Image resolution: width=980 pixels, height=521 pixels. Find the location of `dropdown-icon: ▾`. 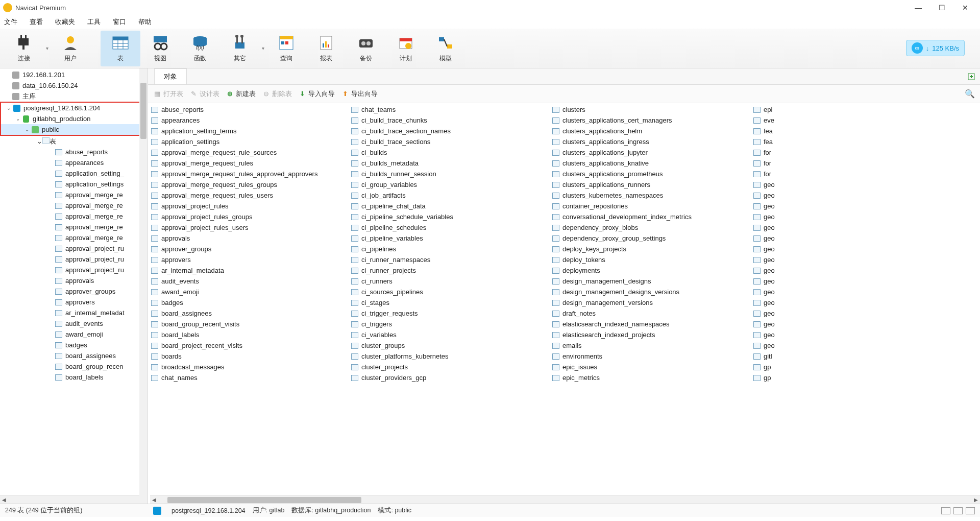

dropdown-icon: ▾ is located at coordinates (47, 48).